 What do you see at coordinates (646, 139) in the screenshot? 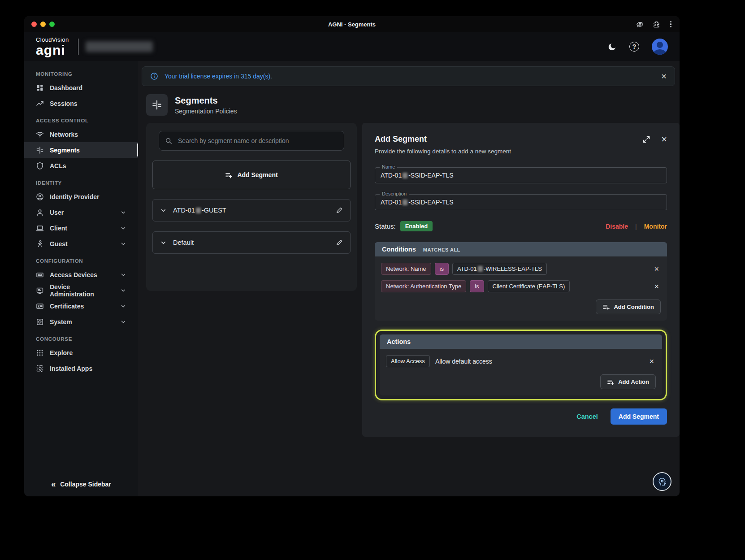
I see `expand-icon` at bounding box center [646, 139].